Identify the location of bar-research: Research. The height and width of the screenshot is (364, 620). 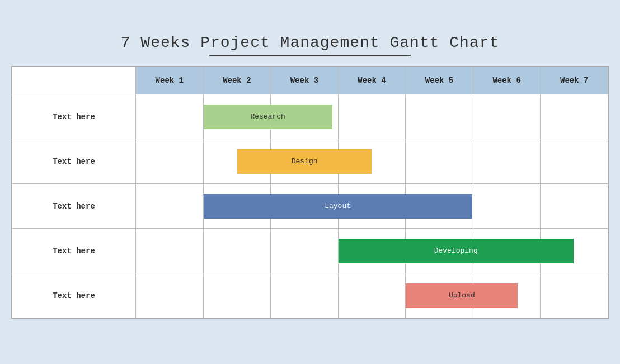
(268, 117).